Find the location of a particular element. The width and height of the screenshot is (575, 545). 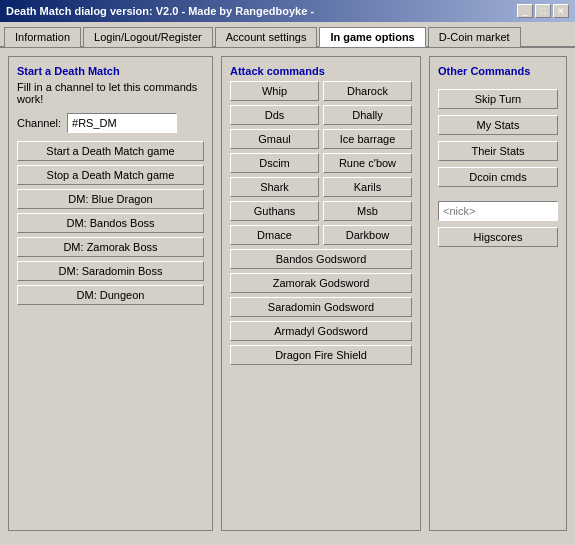

attack-darkbow-button: Darkbow is located at coordinates (368, 235).